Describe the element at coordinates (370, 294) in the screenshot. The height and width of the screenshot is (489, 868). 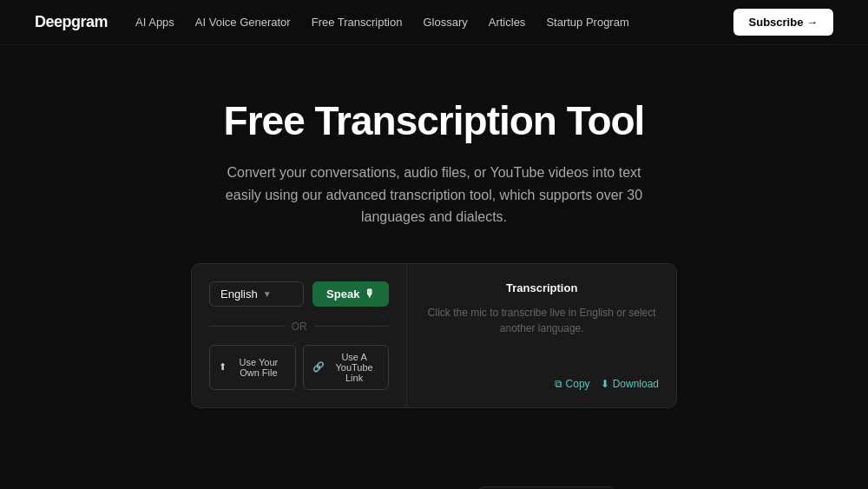
I see `mic-icon: 🎙` at that location.